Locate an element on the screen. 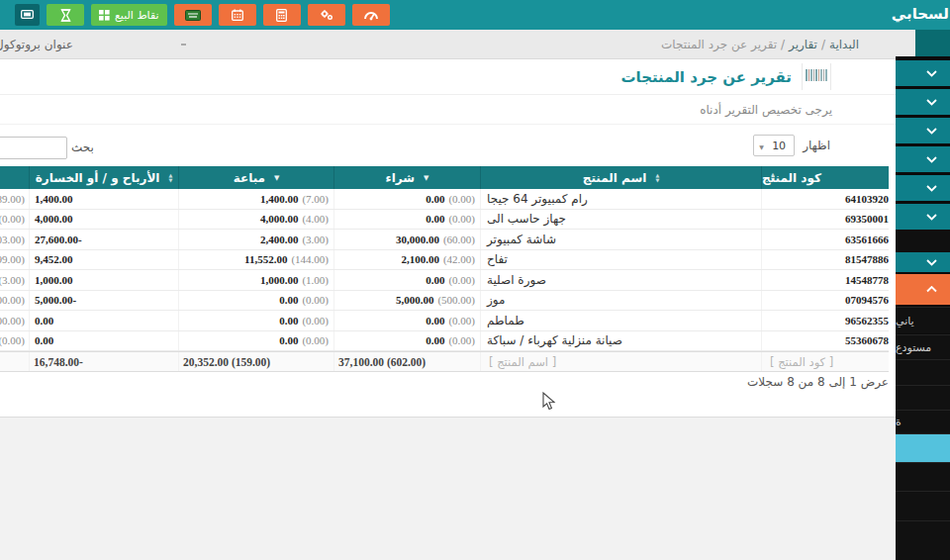 The image size is (950, 560). calendar-button is located at coordinates (238, 15).